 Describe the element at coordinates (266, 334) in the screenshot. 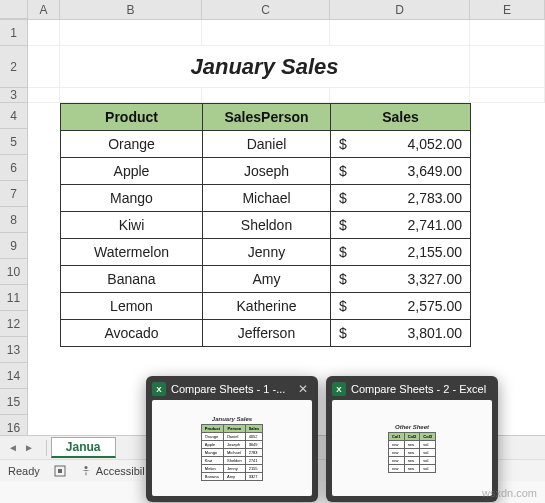

I see `table-row: AvocadoJefferson$3,801.00` at that location.